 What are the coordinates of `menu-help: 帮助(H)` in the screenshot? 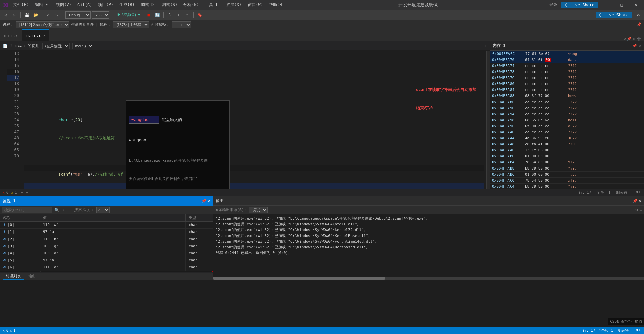 It's located at (277, 5).